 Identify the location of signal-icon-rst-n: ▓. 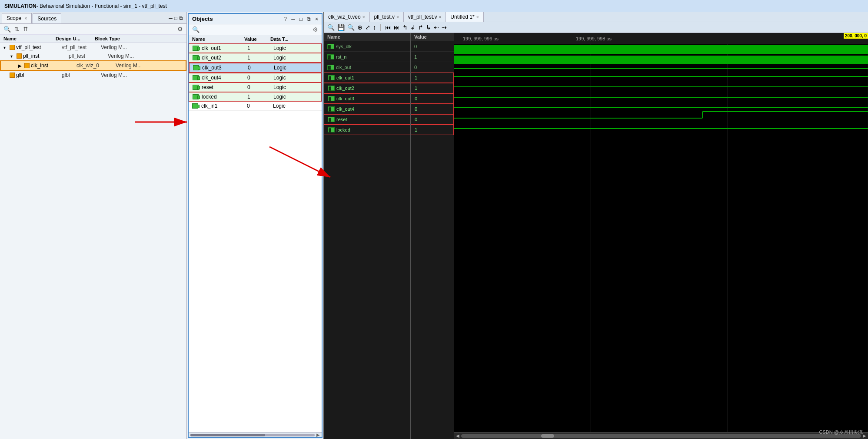
(331, 57).